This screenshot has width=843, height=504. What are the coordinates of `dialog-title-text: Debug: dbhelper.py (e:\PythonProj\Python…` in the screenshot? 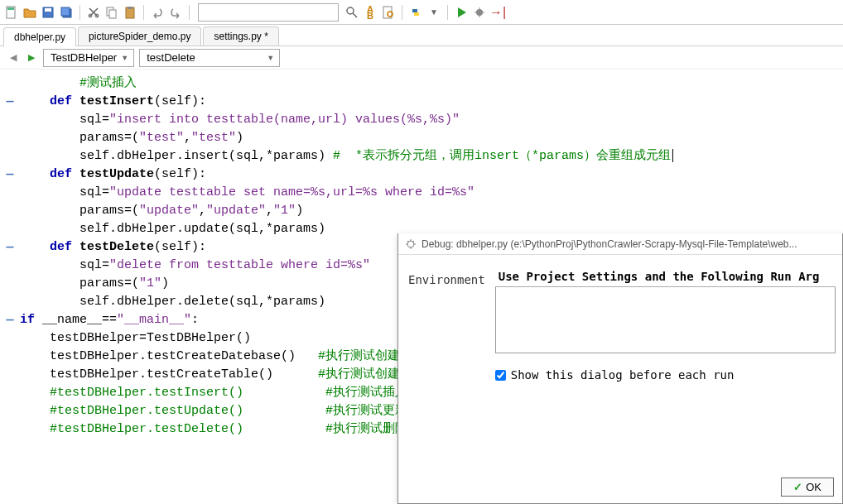 It's located at (609, 244).